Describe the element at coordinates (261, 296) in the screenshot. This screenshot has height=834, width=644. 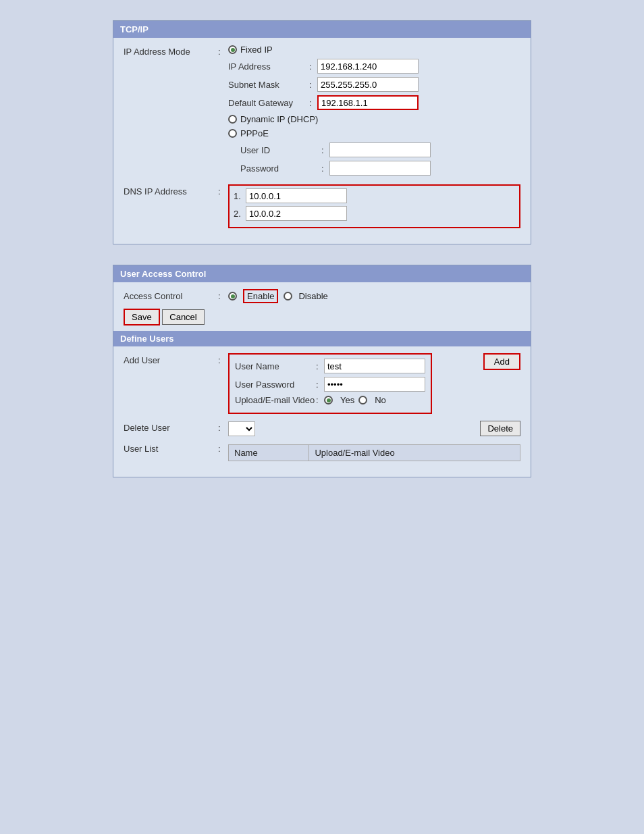
I see `enable-label: Enable` at that location.